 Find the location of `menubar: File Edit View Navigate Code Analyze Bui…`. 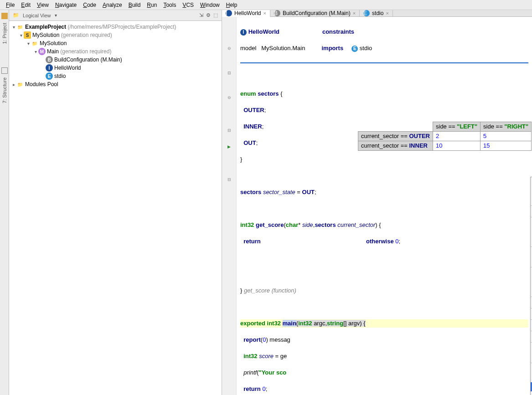

menubar: File Edit View Navigate Code Analyze Bui… is located at coordinates (266, 5).